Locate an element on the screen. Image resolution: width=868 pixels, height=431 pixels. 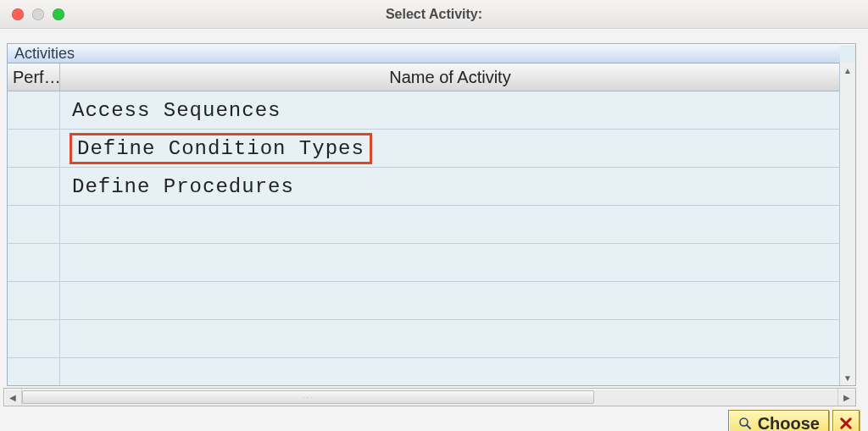
minimize-window-button is located at coordinates (38, 14).